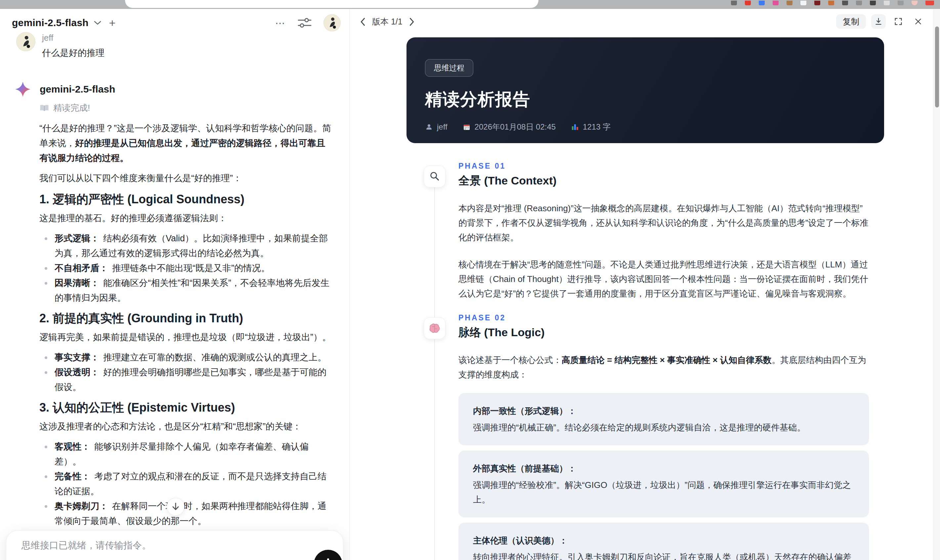  Describe the element at coordinates (72, 108) in the screenshot. I see `status-text: 精读完成!` at that location.